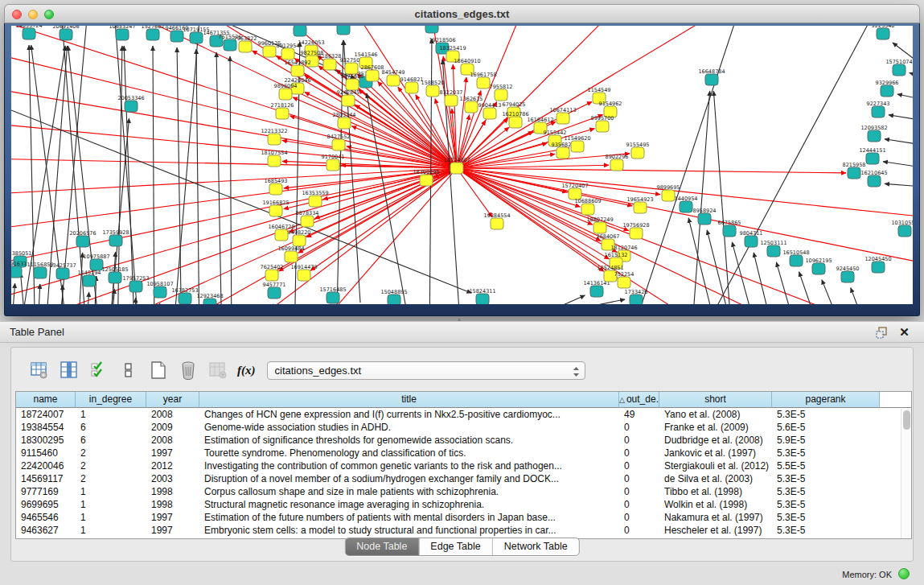  What do you see at coordinates (904, 574) in the screenshot?
I see `memory-status-indicator` at bounding box center [904, 574].